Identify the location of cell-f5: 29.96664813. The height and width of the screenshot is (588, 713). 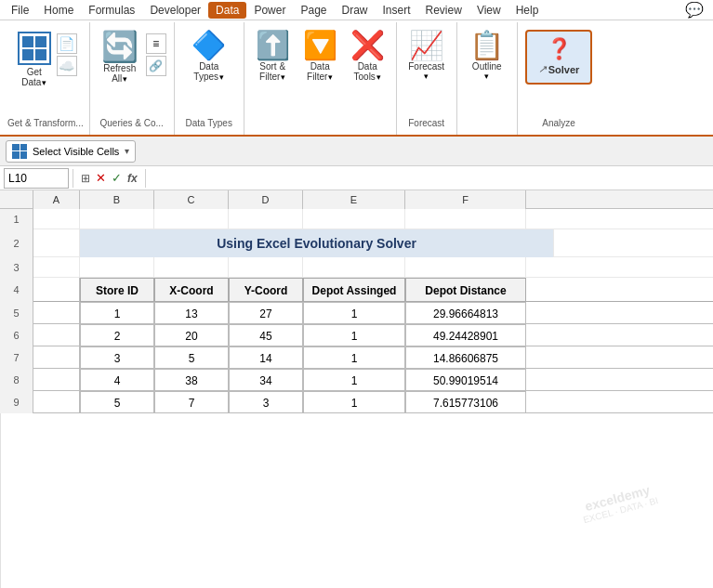
(466, 313).